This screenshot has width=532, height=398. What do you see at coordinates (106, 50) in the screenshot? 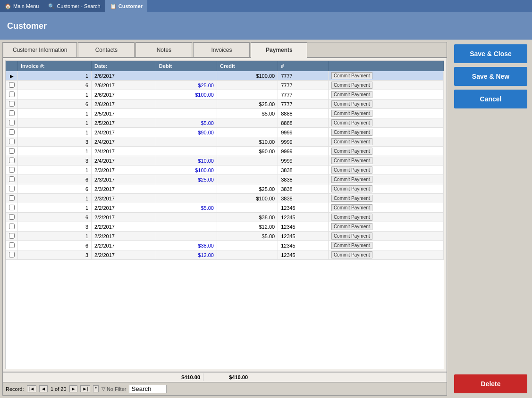
I see `tab-contacts: Contacts` at bounding box center [106, 50].